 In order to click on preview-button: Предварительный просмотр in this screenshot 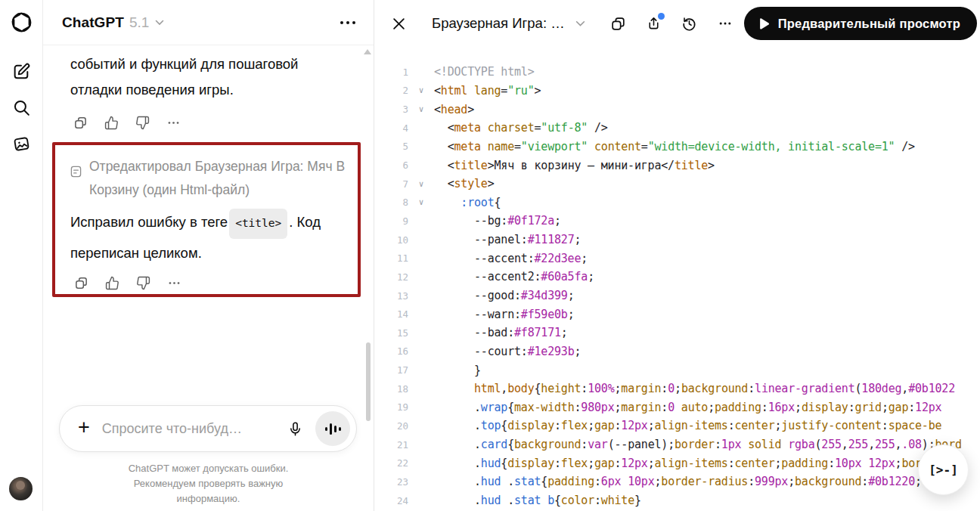, I will do `click(861, 23)`.